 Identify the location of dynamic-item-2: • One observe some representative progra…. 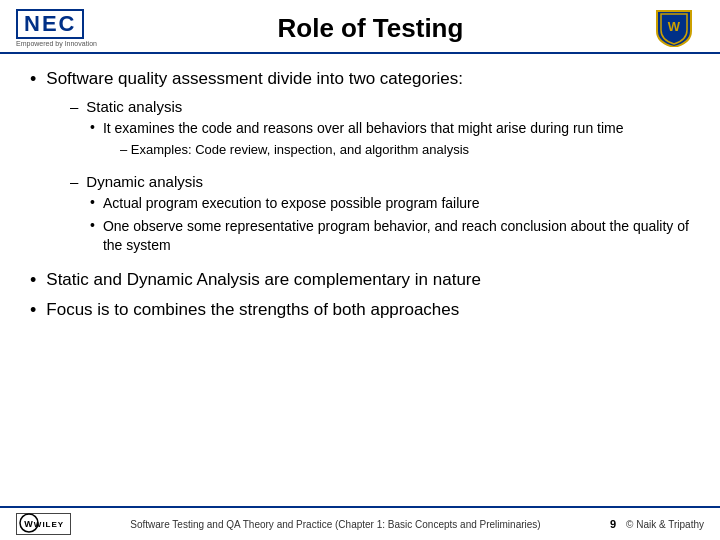
(390, 236).